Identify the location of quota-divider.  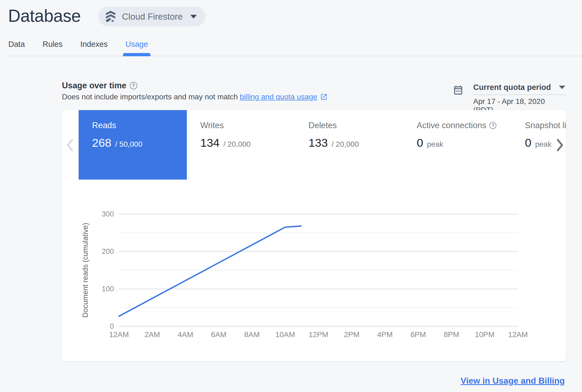
(520, 95).